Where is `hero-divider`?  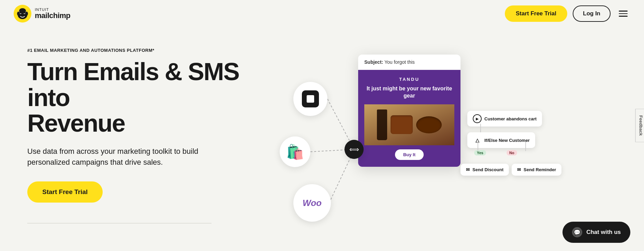 hero-divider is located at coordinates (119, 223).